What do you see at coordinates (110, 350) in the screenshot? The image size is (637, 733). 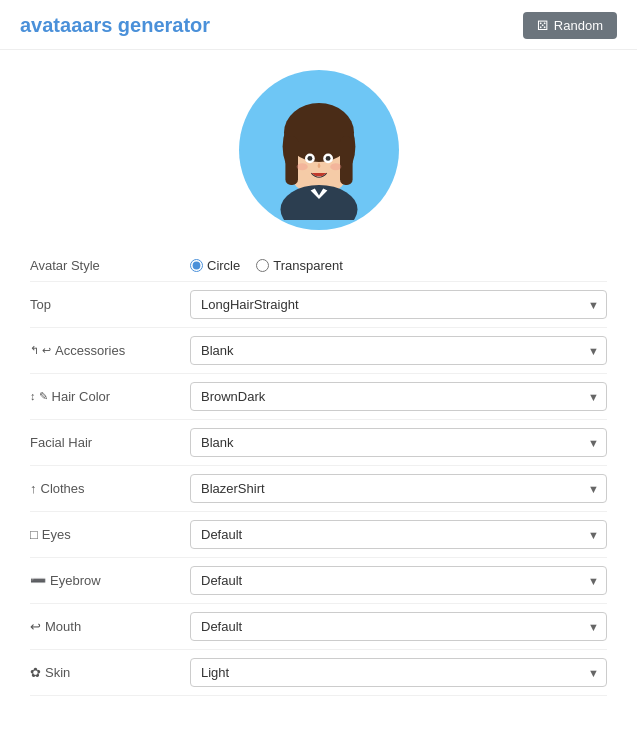 I see `label-accessories: ↰ ↩ Accessories` at bounding box center [110, 350].